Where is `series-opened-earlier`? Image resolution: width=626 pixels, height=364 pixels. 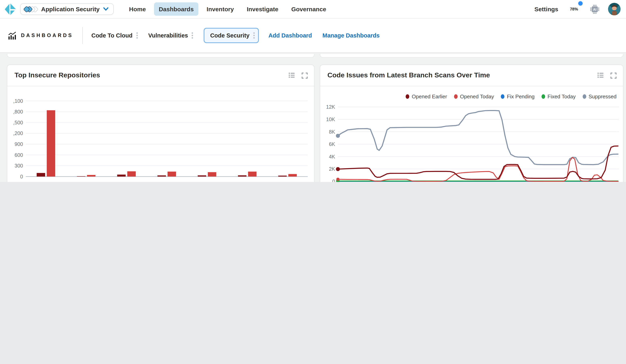
series-opened-earlier is located at coordinates (478, 163).